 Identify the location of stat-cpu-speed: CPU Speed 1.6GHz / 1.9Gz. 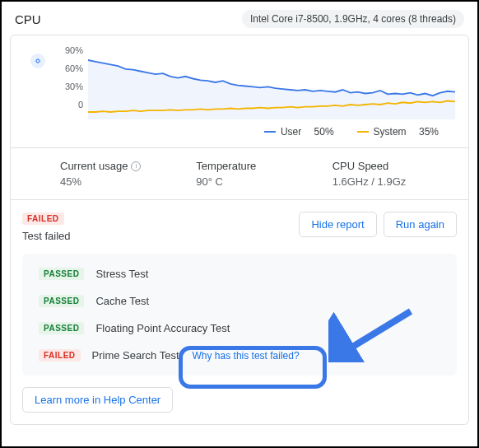
(400, 174).